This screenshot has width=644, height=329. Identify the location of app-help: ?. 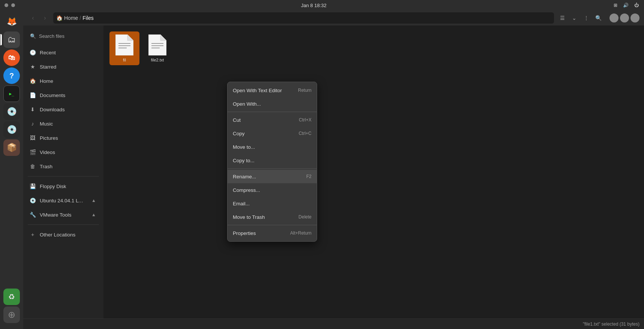
(12, 76).